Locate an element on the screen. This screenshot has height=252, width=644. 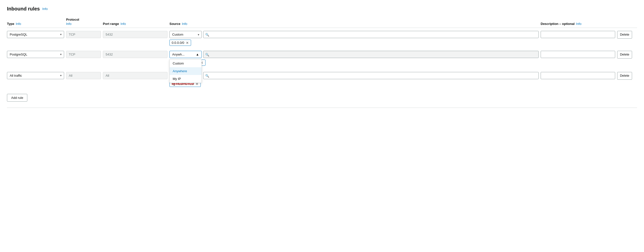
source-type-dropdown-menu-row2: Custom Anywhere My IP is located at coordinates (186, 71).